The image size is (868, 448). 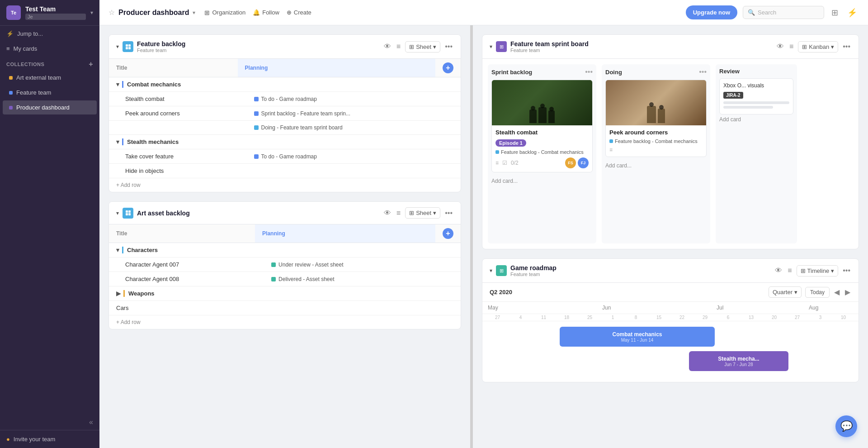 What do you see at coordinates (567, 318) in the screenshot?
I see `date-label: 18` at bounding box center [567, 318].